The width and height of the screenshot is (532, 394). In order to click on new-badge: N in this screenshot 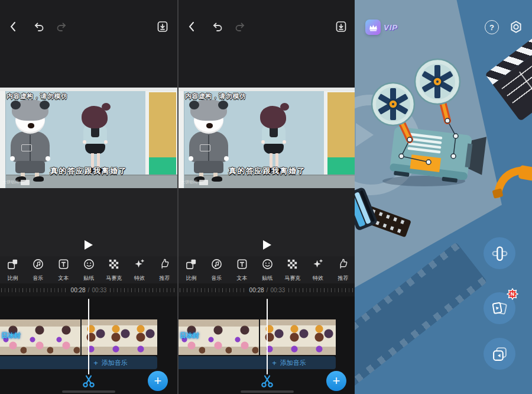, I will do `click(512, 294)`.